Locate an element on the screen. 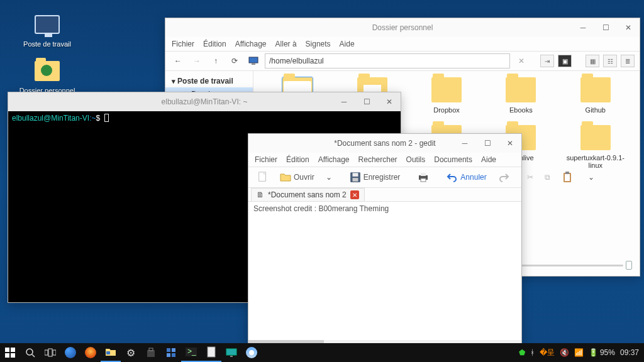 This screenshot has height=362, width=644. path-input is located at coordinates (387, 61).